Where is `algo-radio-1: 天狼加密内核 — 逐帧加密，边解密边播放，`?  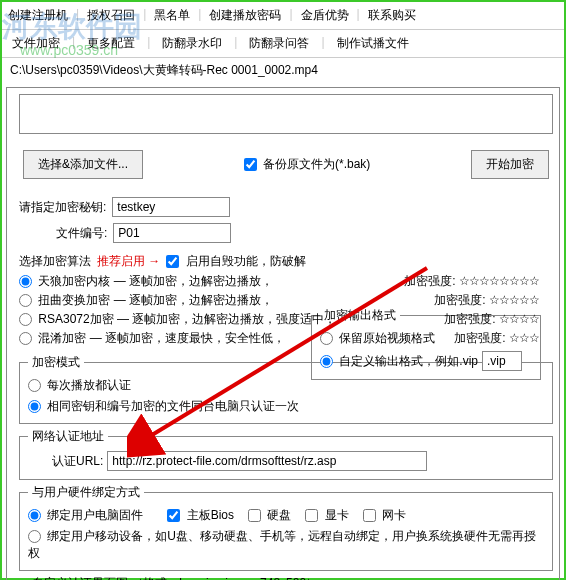
algo-radio-1: 天狼加密内核 — 逐帧加密，边解密边播放， is located at coordinates (146, 282).